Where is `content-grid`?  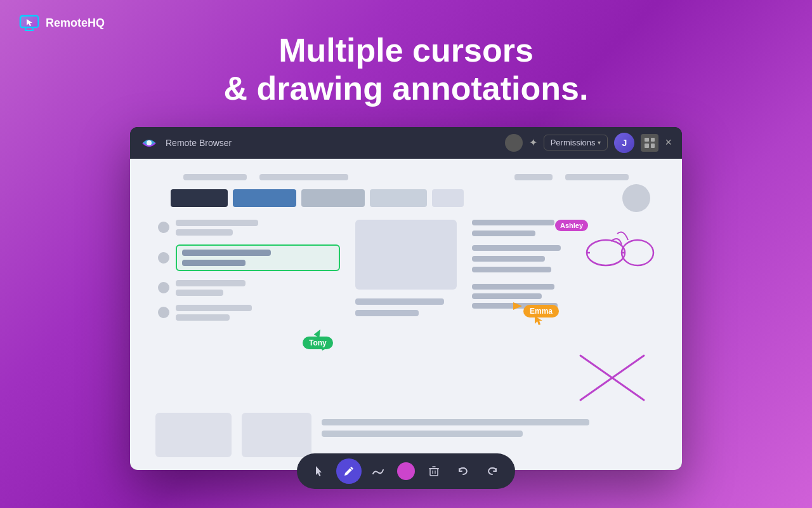 content-grid is located at coordinates (406, 271).